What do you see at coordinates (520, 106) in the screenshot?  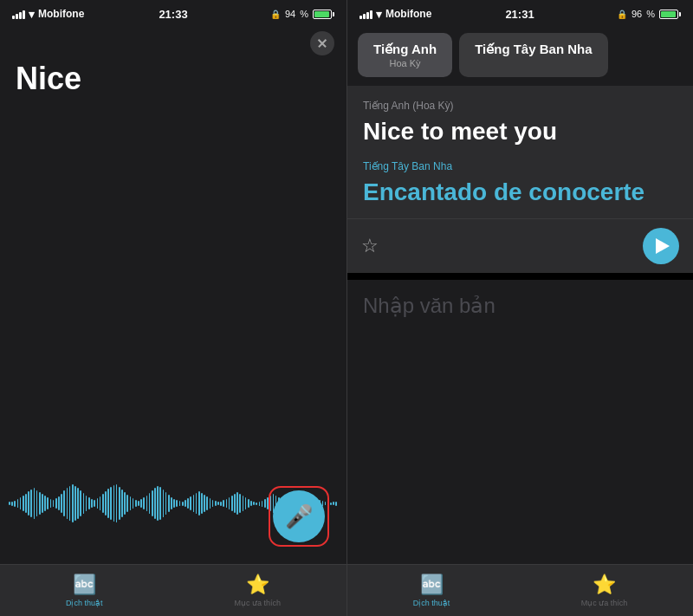 I see `source-lang-label: Tiếng Anh (Hoa Kỳ)` at bounding box center [520, 106].